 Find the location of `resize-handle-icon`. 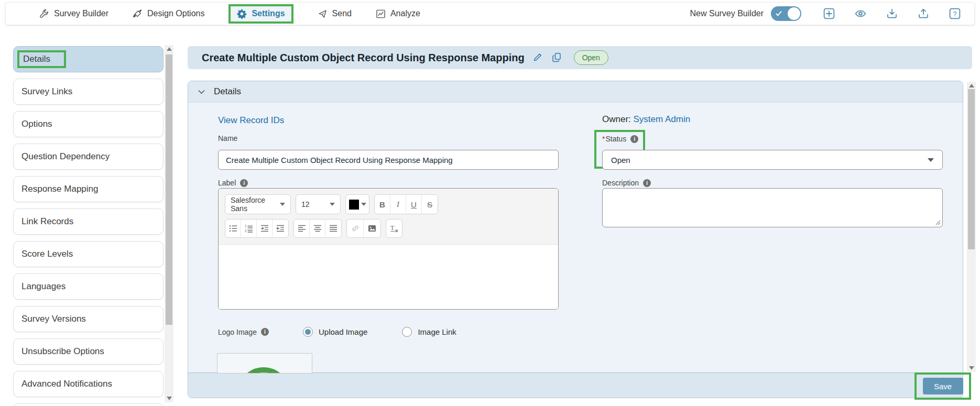

resize-handle-icon is located at coordinates (938, 223).